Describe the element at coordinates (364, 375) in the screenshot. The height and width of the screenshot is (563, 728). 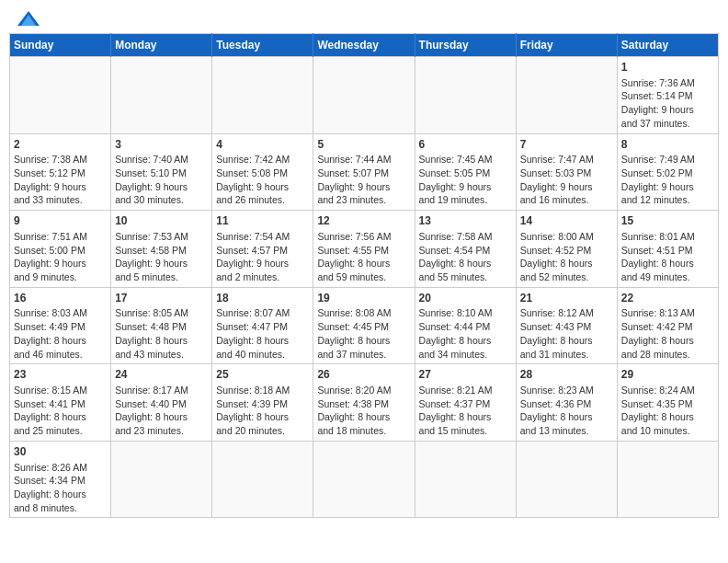
I see `day-number: 26` at that location.